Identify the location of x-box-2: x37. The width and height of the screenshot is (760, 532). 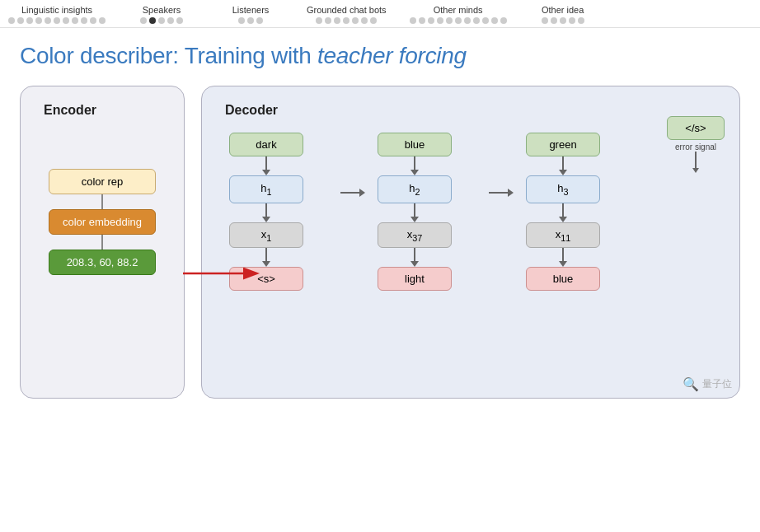
(415, 236).